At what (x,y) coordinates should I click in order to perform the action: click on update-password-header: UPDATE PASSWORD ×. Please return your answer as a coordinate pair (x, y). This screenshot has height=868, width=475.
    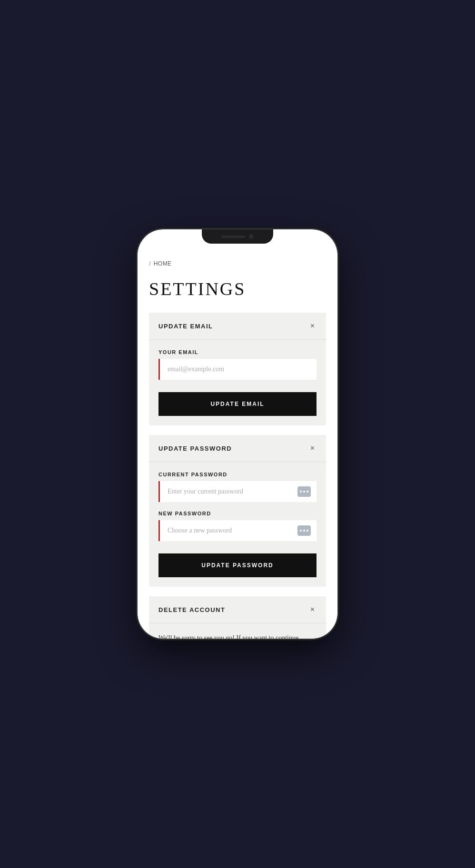
    Looking at the image, I should click on (238, 448).